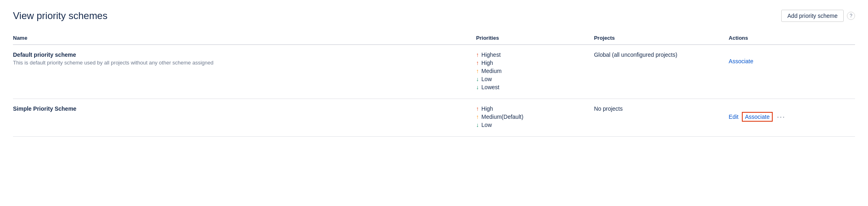 The image size is (868, 206). What do you see at coordinates (818, 16) in the screenshot?
I see `header-actions: Add priority scheme ?` at bounding box center [818, 16].